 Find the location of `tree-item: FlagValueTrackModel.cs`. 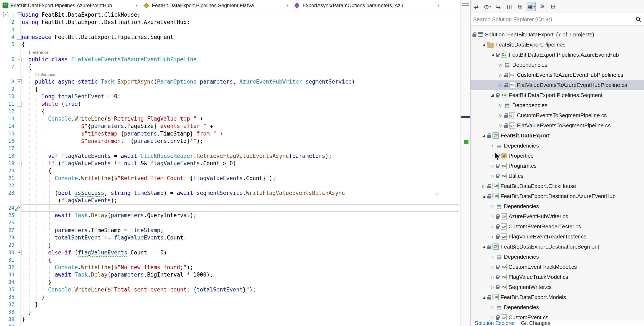

tree-item: FlagValueTrackModel.cs is located at coordinates (557, 277).